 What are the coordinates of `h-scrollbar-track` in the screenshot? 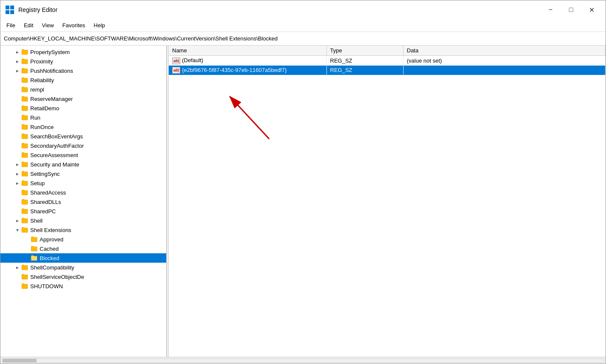 It's located at (303, 361).